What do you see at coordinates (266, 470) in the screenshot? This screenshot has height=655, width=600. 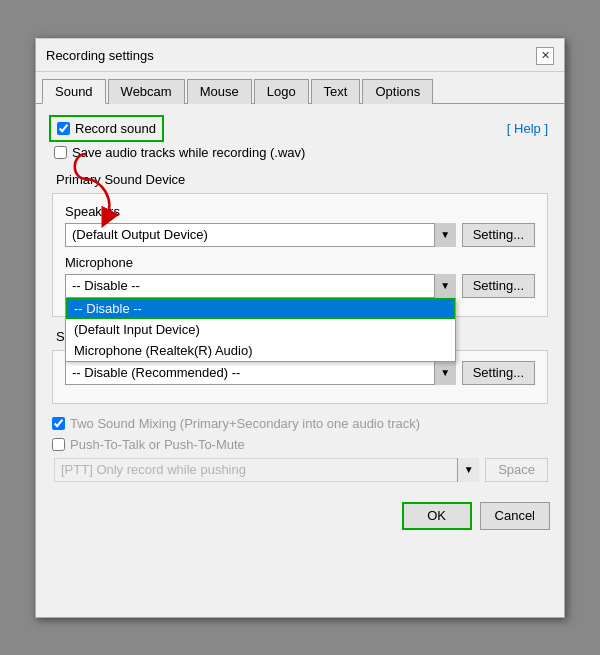 I see `ptt-select-wrapper: [PTT] Only record while pushing ▼` at bounding box center [266, 470].